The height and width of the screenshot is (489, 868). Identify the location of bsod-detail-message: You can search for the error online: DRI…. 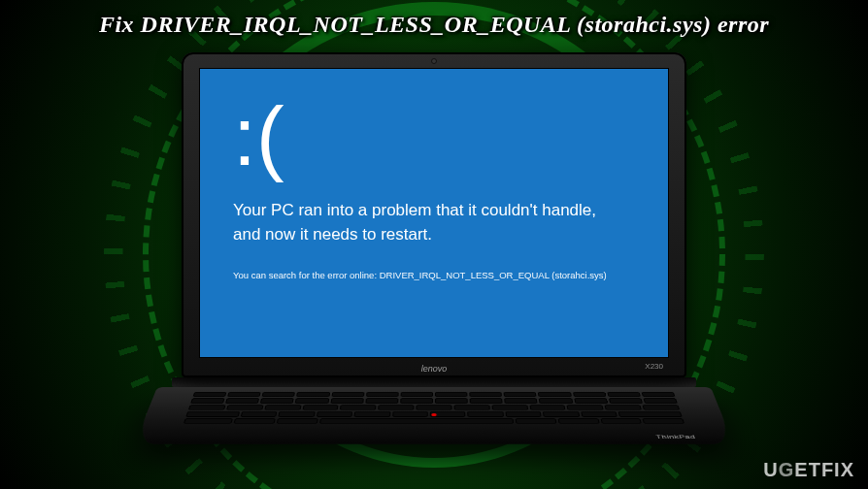
(434, 276).